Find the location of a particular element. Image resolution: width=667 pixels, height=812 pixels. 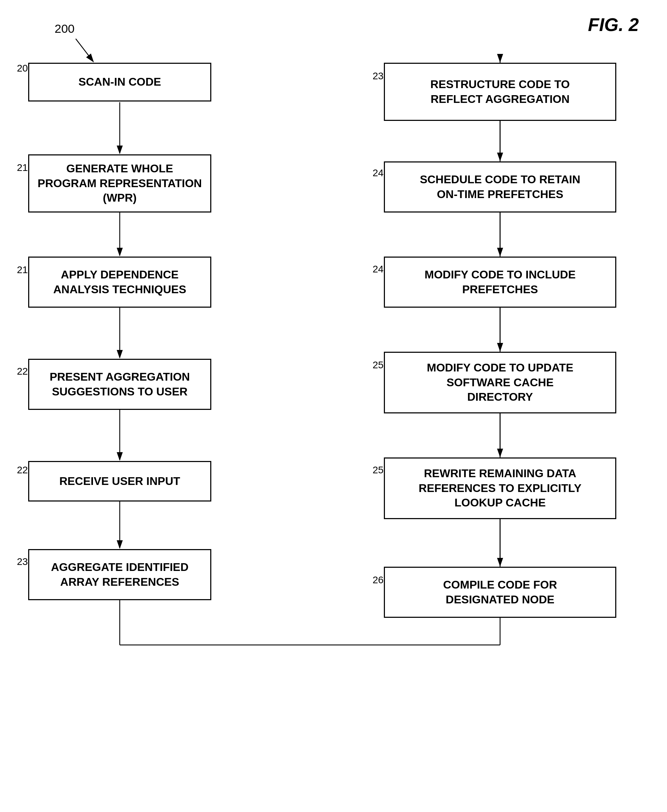

box-260-text: COMPILE CODE FORDESIGNATED NODE is located at coordinates (500, 592).